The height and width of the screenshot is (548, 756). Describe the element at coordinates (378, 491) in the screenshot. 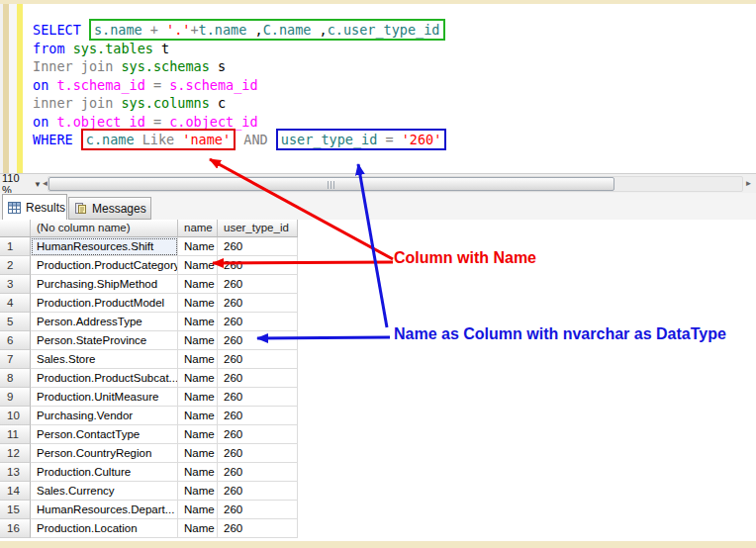

I see `table-row: 14Sales.CurrencyName260` at that location.